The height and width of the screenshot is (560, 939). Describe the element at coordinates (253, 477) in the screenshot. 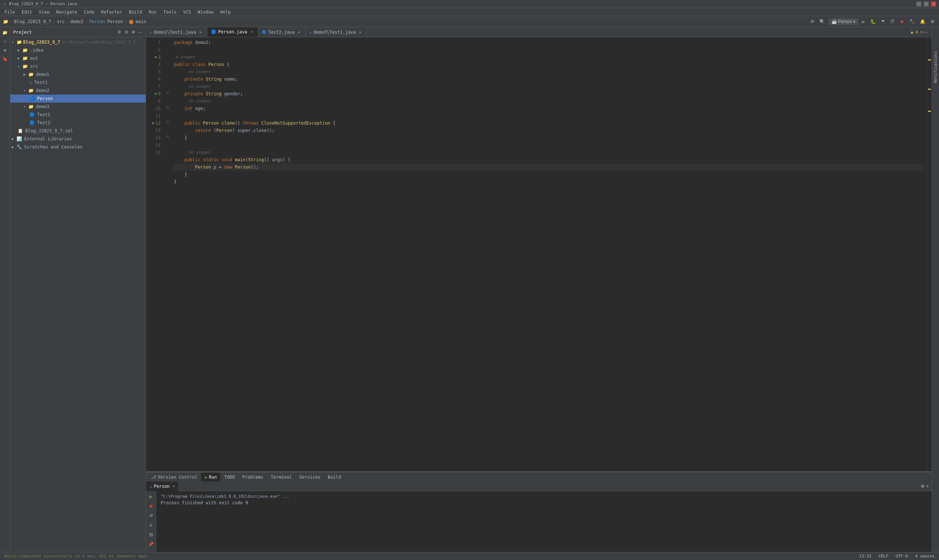

I see `tab-problems: Problems` at that location.